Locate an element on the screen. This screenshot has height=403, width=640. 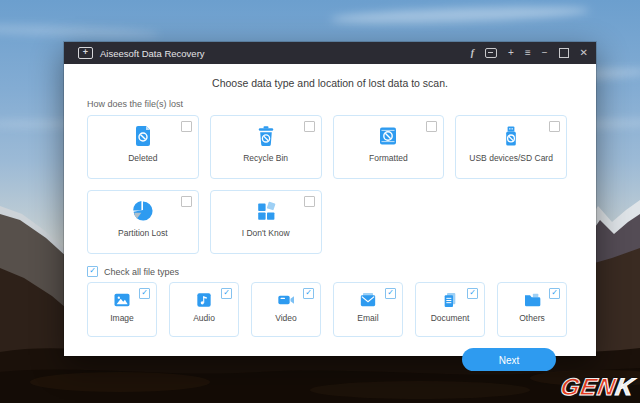
facebook-icon: f is located at coordinates (472, 53).